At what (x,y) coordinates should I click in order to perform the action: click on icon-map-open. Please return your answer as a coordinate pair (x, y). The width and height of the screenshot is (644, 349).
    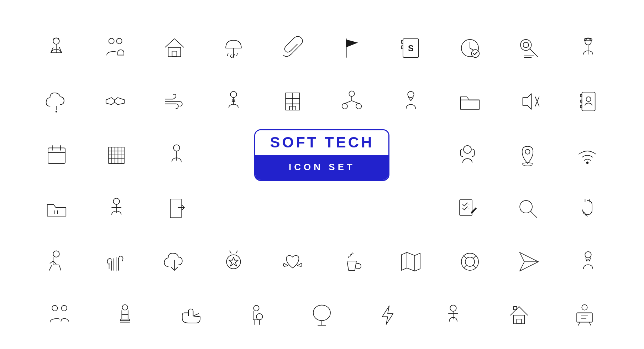
    Looking at the image, I should click on (411, 262).